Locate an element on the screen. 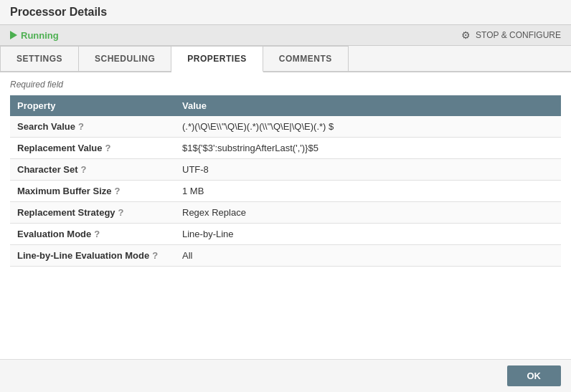  stop-configure-label: STOP & CONFIGURE is located at coordinates (518, 35).